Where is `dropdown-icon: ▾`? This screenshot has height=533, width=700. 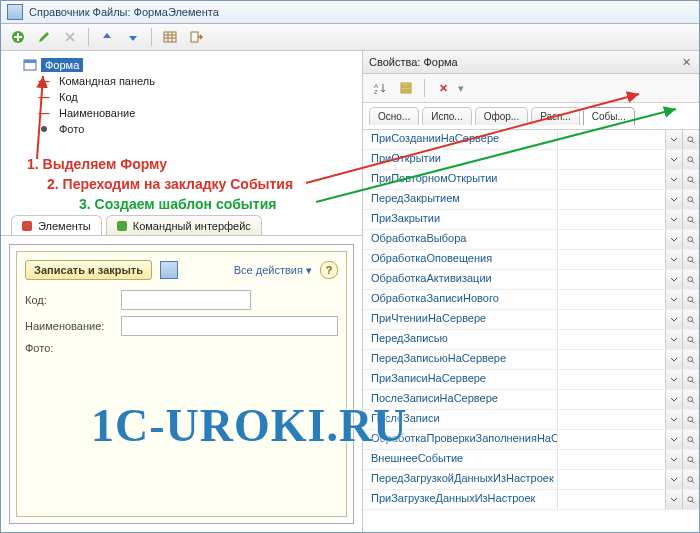
dropdown-icon: ▾ is located at coordinates (461, 88).